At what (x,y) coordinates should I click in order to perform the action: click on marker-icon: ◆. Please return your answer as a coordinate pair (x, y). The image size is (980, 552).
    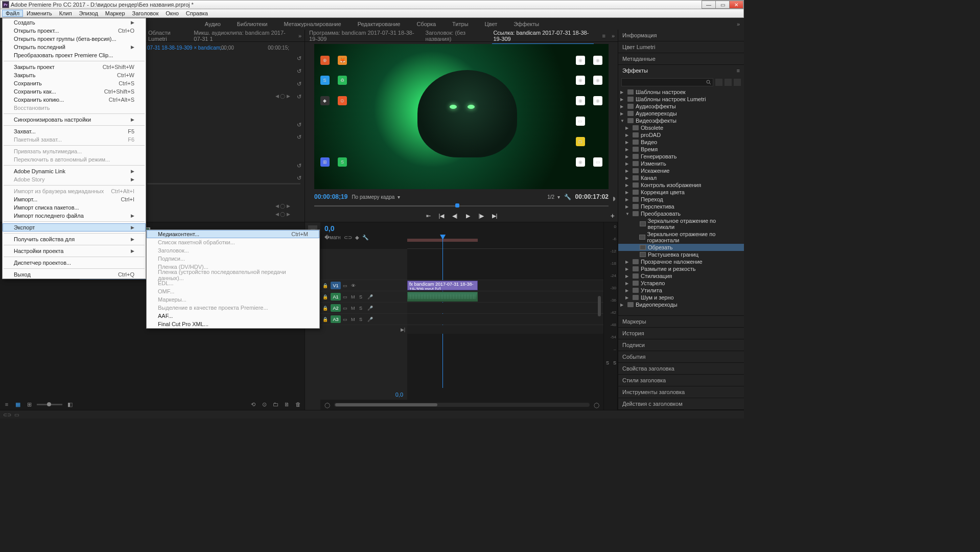
    Looking at the image, I should click on (357, 237).